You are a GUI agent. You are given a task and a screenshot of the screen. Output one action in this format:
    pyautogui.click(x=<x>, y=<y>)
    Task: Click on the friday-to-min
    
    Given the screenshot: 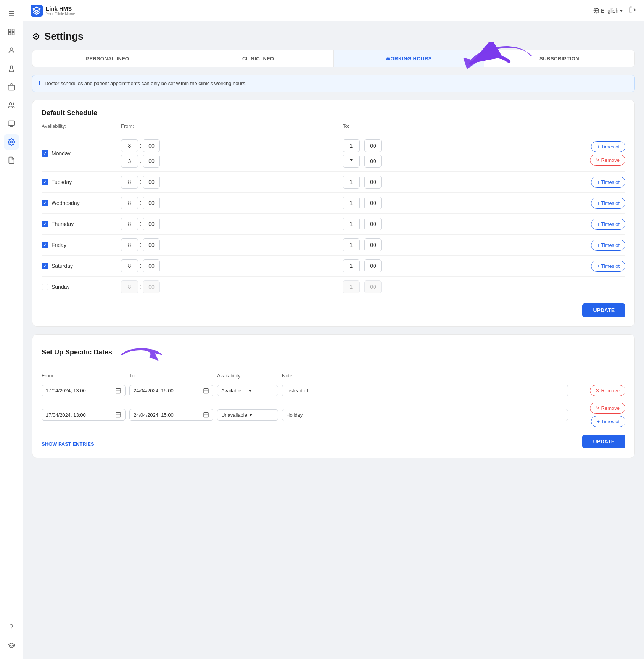 What is the action you would take?
    pyautogui.click(x=373, y=245)
    